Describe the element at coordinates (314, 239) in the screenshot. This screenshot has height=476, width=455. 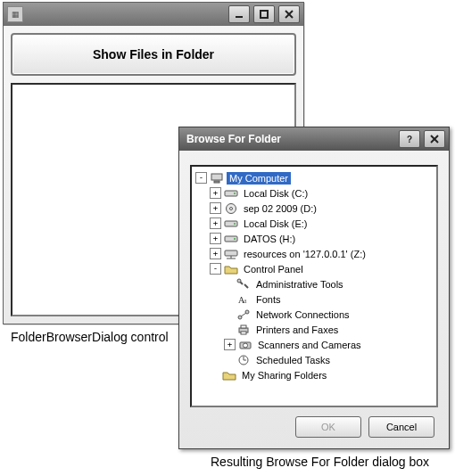
I see `tree-node: +DATOS (H:)` at that location.